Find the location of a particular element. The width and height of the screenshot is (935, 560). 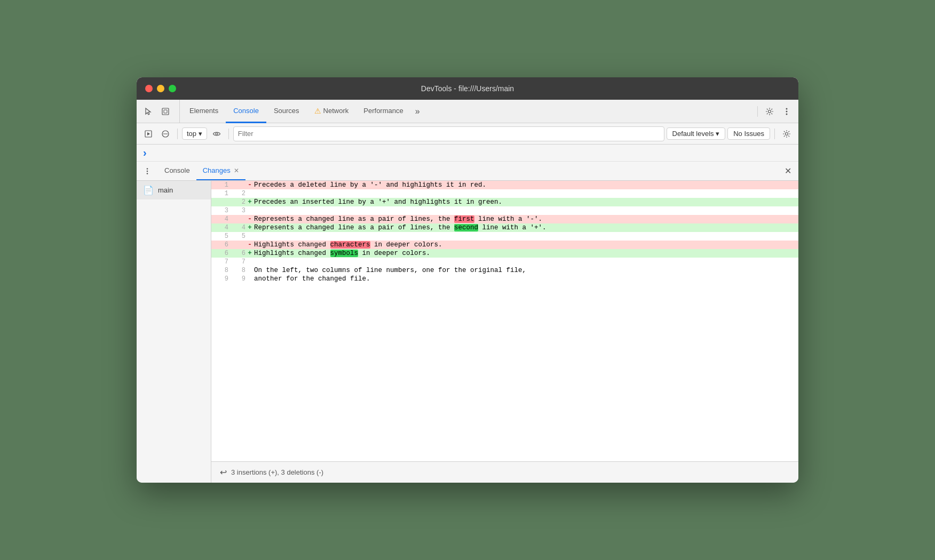

no-issues-button: No Issues is located at coordinates (749, 133).